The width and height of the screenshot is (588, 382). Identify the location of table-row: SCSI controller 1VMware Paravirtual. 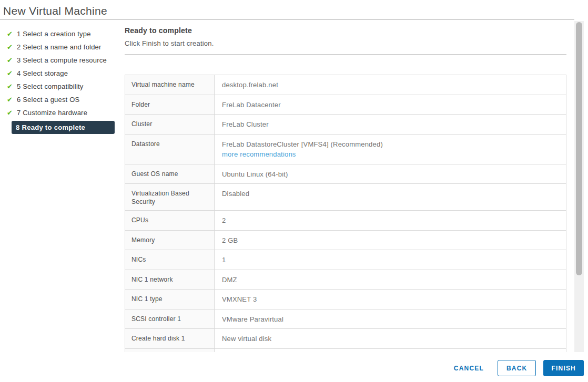
(346, 319).